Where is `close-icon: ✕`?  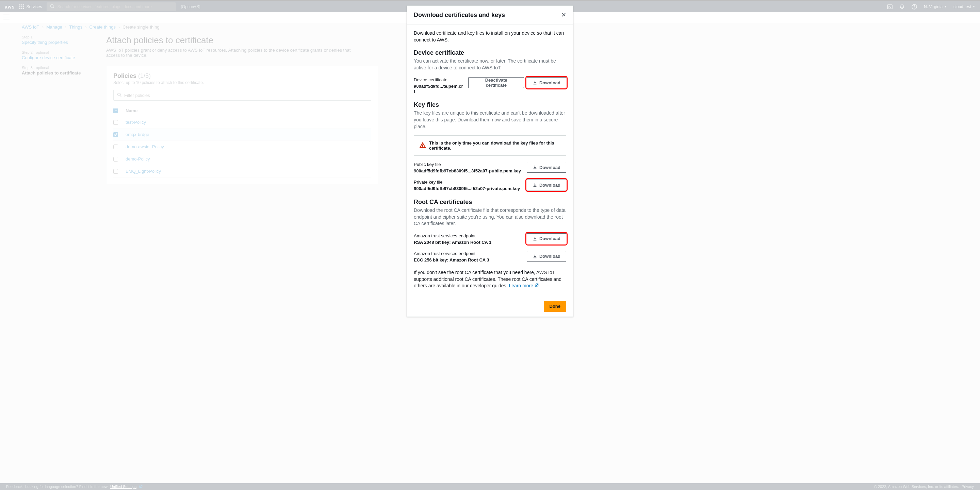 close-icon: ✕ is located at coordinates (564, 15).